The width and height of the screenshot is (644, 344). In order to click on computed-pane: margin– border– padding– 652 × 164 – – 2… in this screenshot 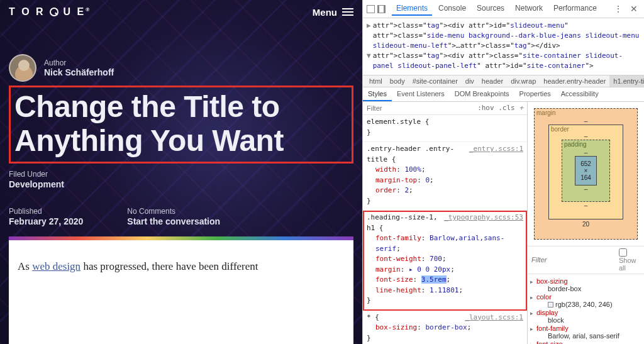, I will do `click(586, 223)`.